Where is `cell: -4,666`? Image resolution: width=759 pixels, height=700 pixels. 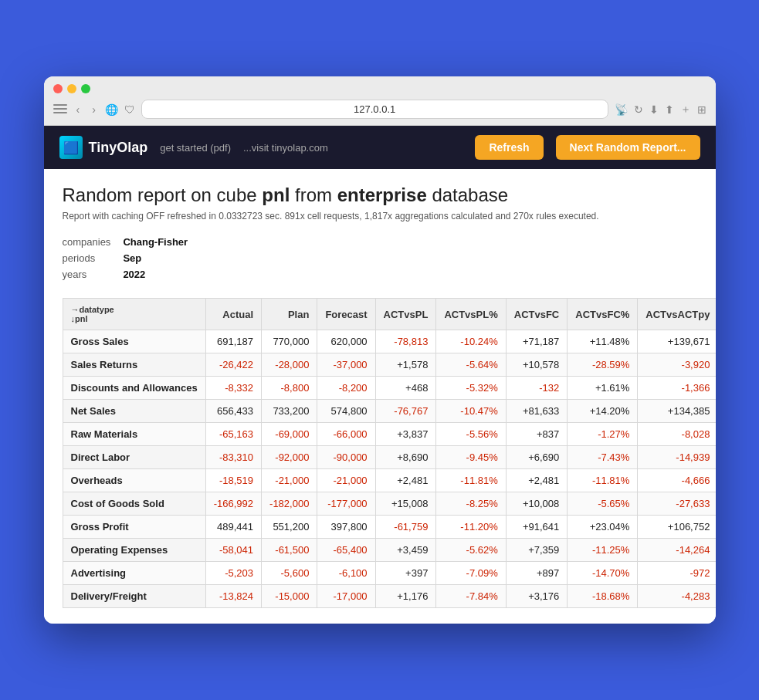
cell: -4,666 is located at coordinates (676, 481).